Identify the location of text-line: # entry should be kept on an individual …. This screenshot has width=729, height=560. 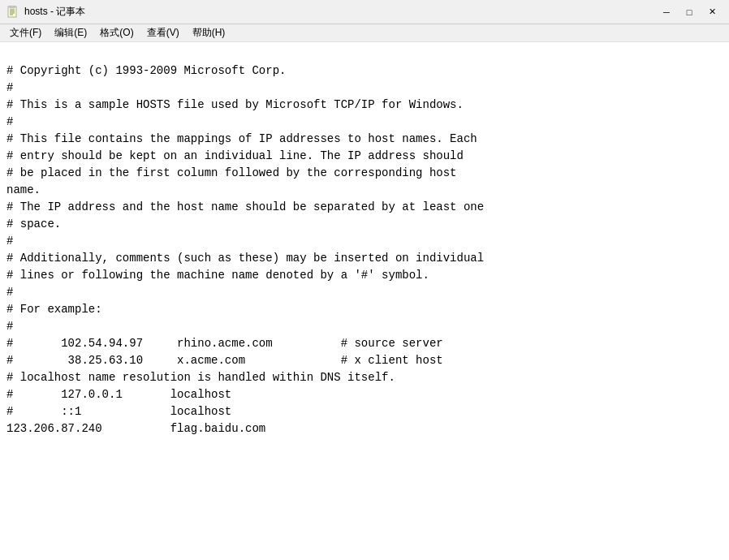
(364, 156).